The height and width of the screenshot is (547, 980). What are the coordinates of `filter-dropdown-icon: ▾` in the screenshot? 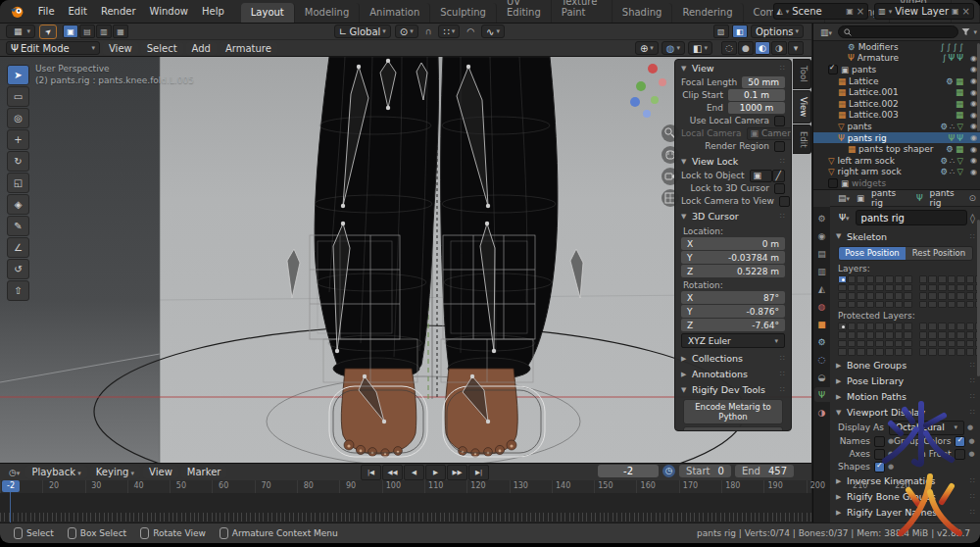 It's located at (975, 32).